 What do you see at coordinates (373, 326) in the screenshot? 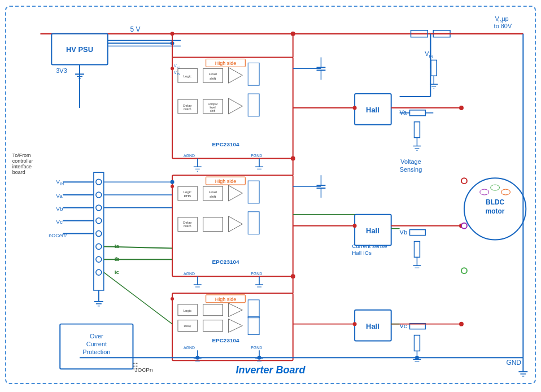
I see `hall-3-label: Hall` at bounding box center [373, 326].